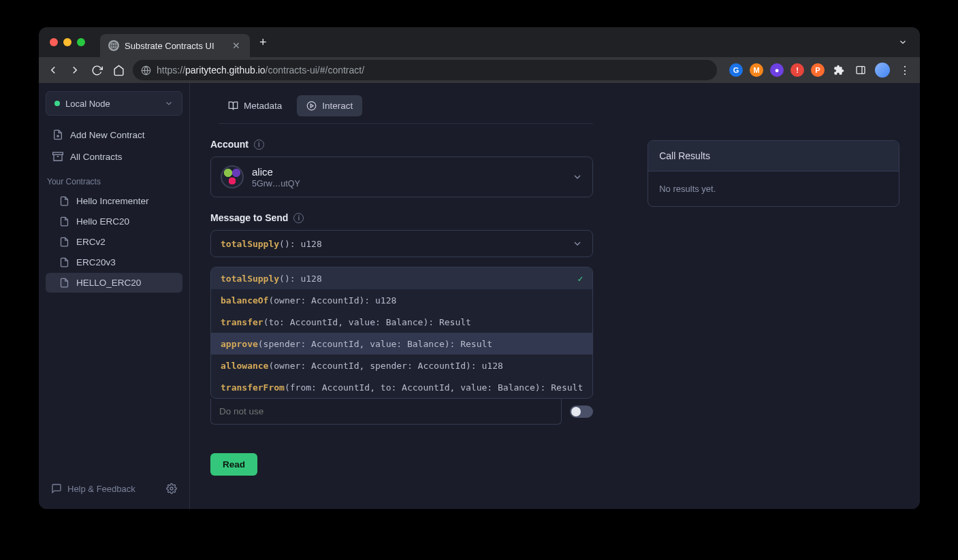 The width and height of the screenshot is (958, 560). Describe the element at coordinates (276, 177) in the screenshot. I see `account-info: alice 5Grw…utQY` at that location.